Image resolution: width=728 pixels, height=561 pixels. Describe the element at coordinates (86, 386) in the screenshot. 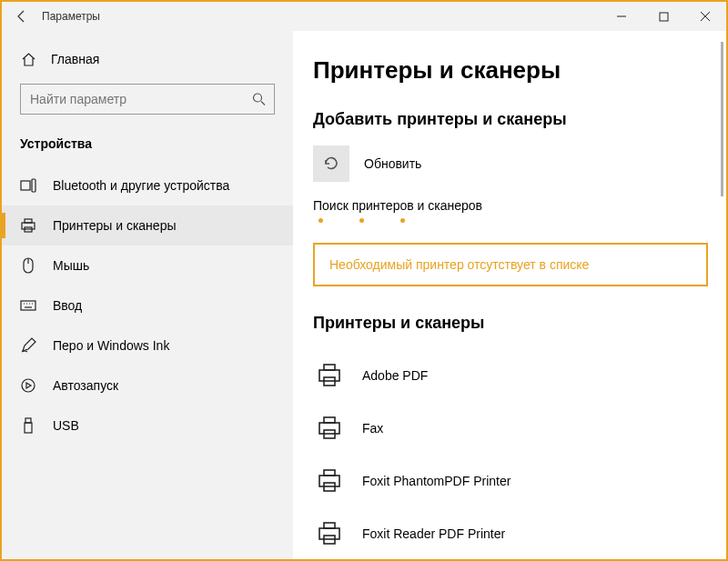

I see `sidebar-item-label: Автозапуск` at that location.